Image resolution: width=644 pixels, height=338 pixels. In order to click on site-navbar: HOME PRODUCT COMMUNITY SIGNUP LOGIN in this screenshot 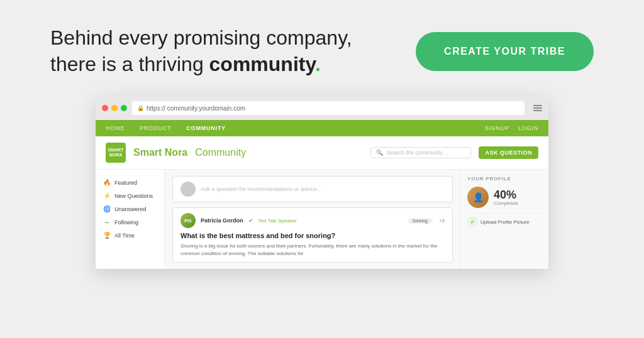, I will do `click(322, 128)`.